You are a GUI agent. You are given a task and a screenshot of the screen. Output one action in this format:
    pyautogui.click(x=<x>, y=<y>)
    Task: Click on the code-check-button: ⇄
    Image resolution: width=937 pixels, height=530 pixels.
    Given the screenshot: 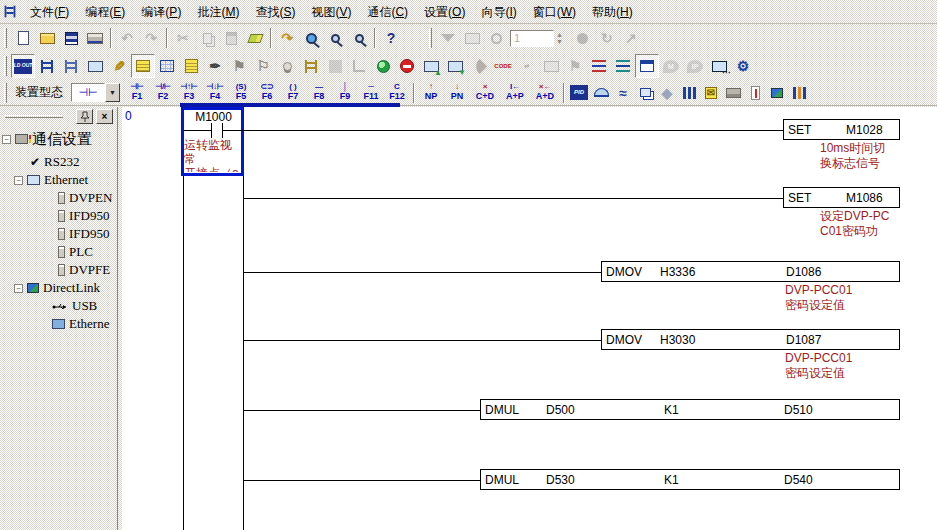 What is the action you would take?
    pyautogui.click(x=527, y=66)
    